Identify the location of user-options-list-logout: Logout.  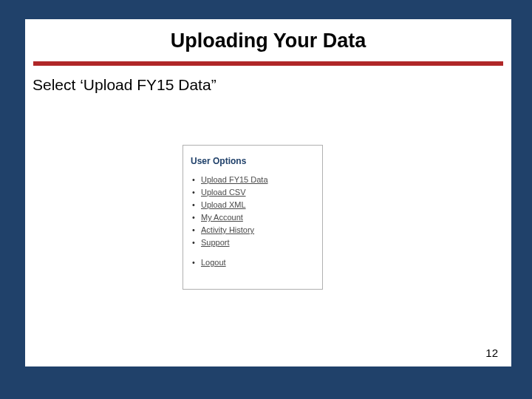
(253, 263).